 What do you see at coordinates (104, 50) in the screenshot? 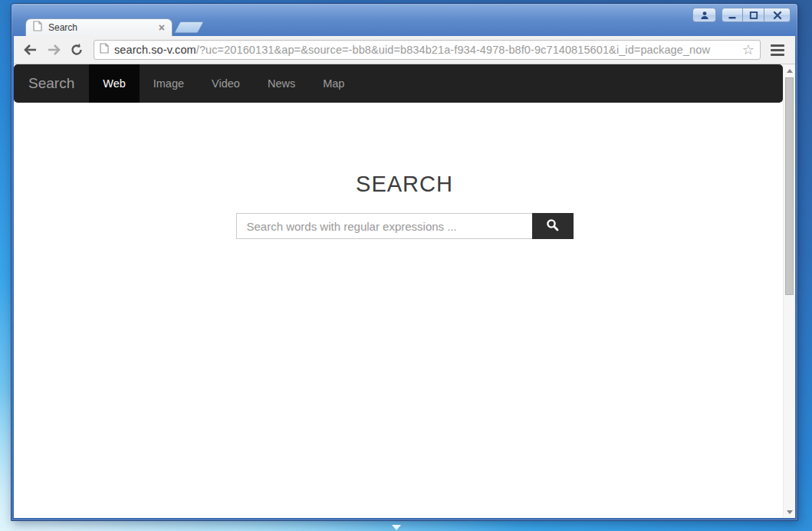
I see `url-document-icon` at bounding box center [104, 50].